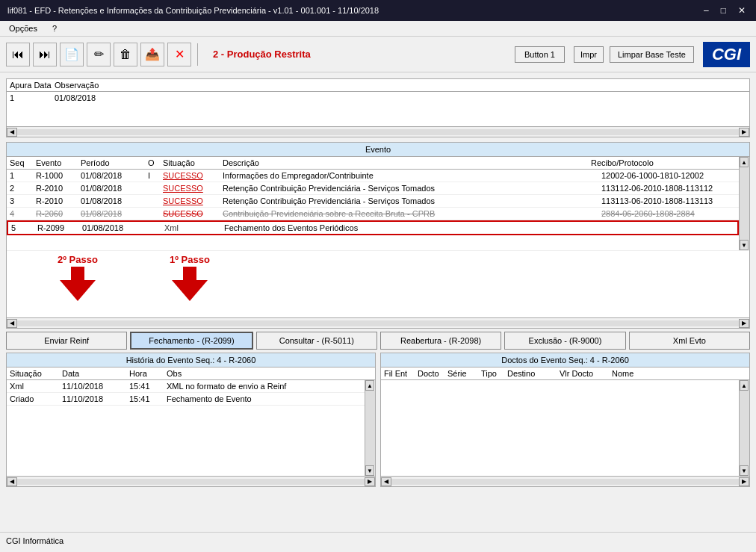 Image resolution: width=756 pixels, height=552 pixels. What do you see at coordinates (378, 149) in the screenshot?
I see `events-title: Evento` at bounding box center [378, 149].